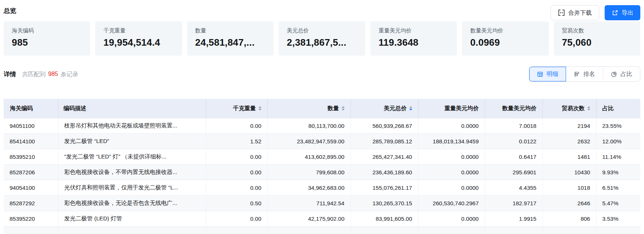 The width and height of the screenshot is (644, 234). I want to click on column-header-usd-per-kg: 重量美元均价, so click(452, 108).